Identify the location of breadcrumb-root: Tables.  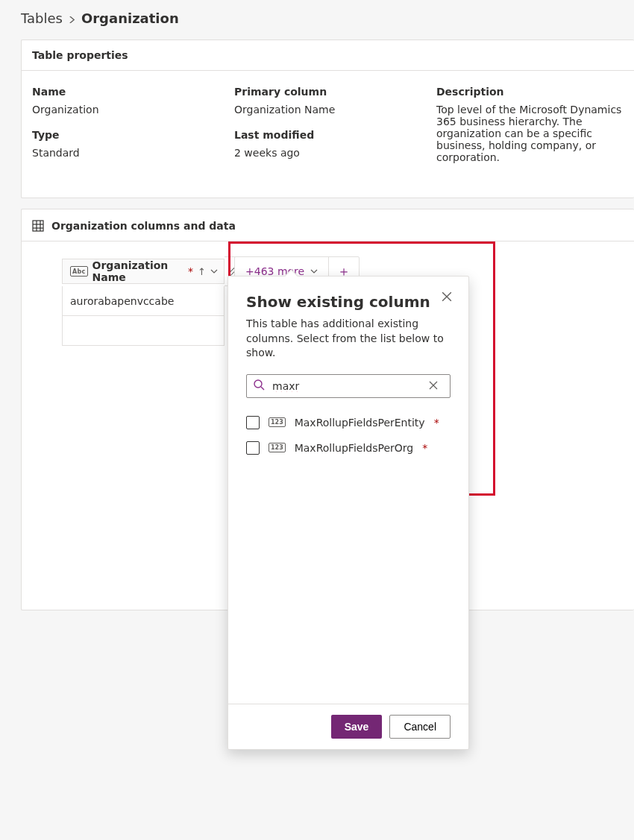
(42, 18).